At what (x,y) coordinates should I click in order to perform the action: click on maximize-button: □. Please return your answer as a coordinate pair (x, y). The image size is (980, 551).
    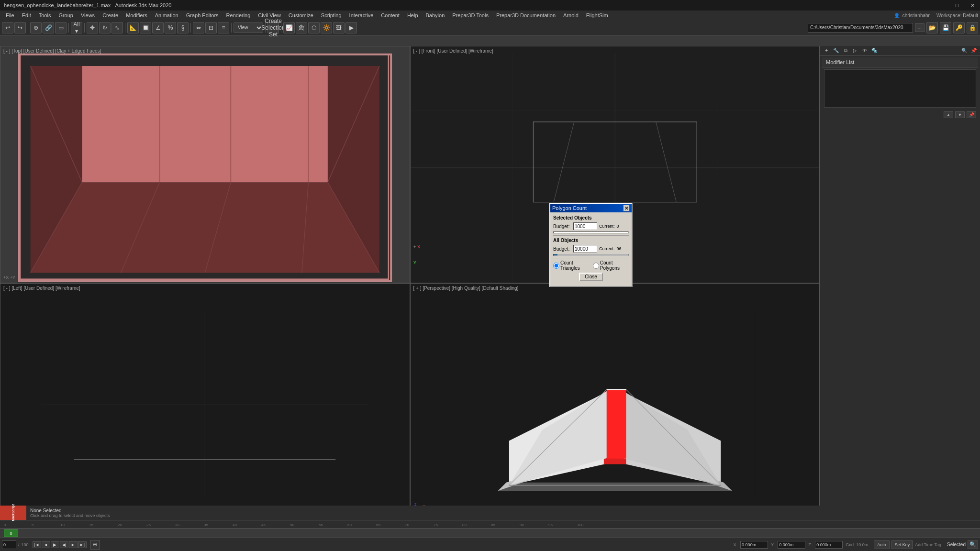
    Looking at the image, I should click on (957, 5).